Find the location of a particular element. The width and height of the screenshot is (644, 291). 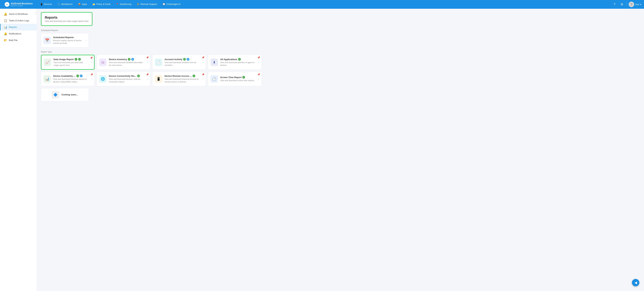

screen-time-pin-icon: 📌 is located at coordinates (259, 75).